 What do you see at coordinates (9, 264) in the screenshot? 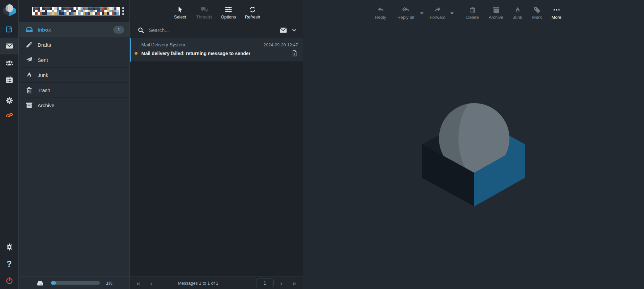
I see `rail-item-help: ?` at bounding box center [9, 264].